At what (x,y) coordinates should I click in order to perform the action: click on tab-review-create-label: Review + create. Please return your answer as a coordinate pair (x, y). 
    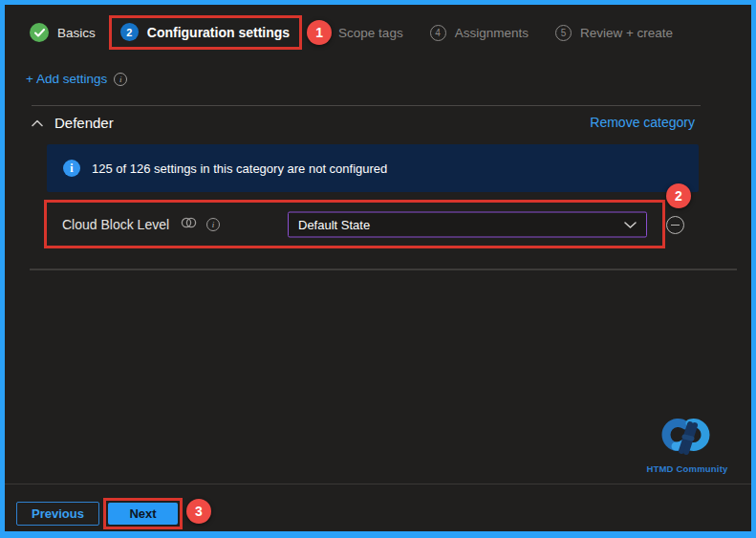
    Looking at the image, I should click on (627, 32).